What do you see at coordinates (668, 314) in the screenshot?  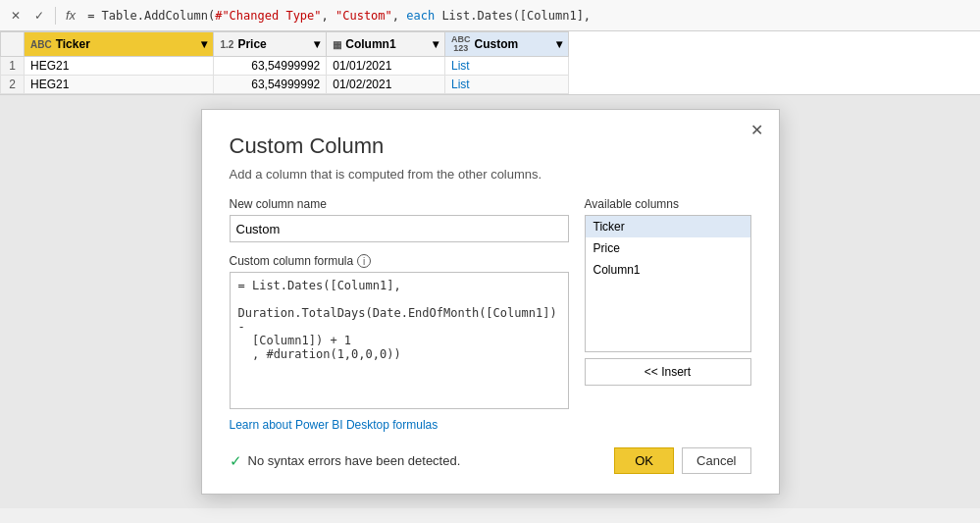 I see `dialog-right-panel: Available columns Ticker Price Column1 <…` at bounding box center [668, 314].